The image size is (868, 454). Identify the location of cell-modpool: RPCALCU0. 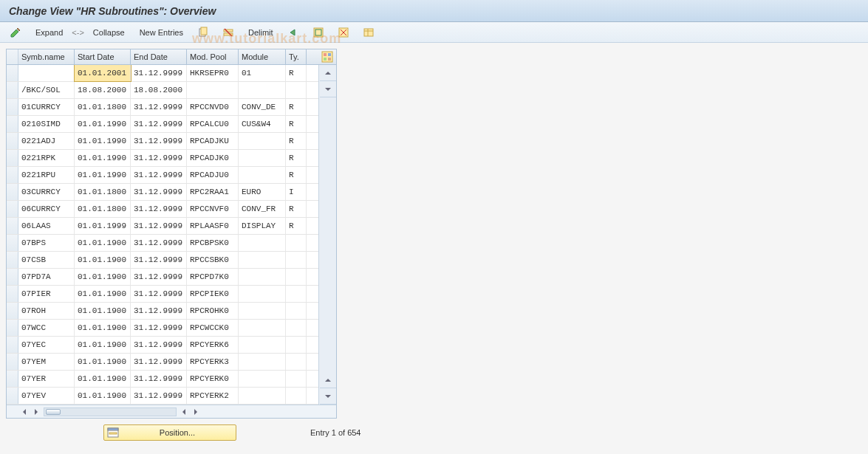
(213, 124).